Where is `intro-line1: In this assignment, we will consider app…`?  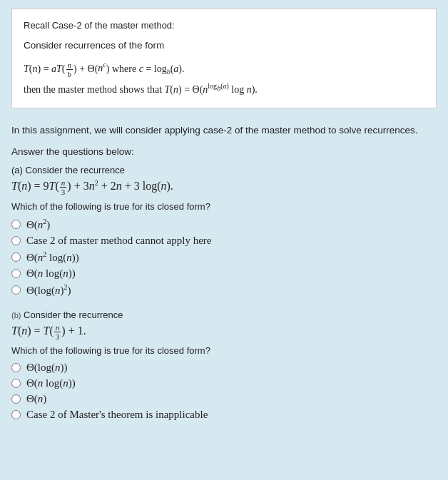
intro-line1: In this assignment, we will consider app… is located at coordinates (224, 131).